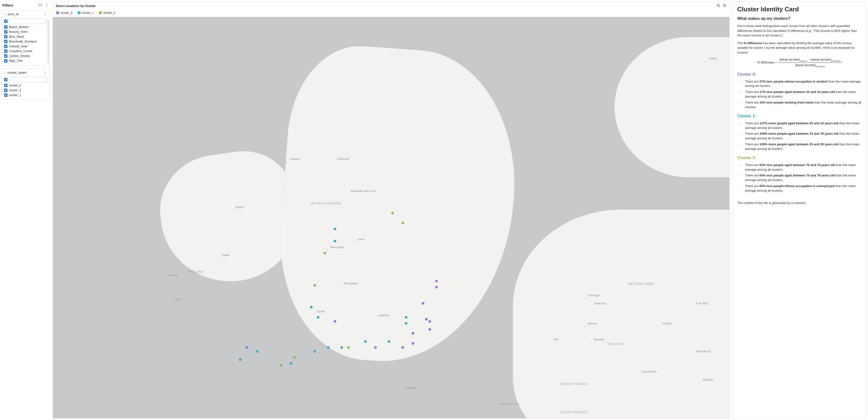  I want to click on filter-item: Coastal_Gear, so click(26, 47).